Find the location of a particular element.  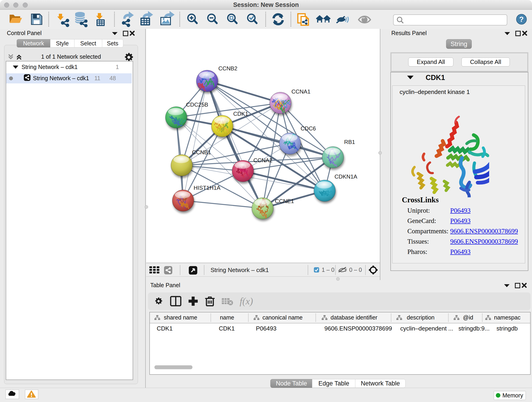

svg-text: CDKN1A is located at coordinates (346, 177).